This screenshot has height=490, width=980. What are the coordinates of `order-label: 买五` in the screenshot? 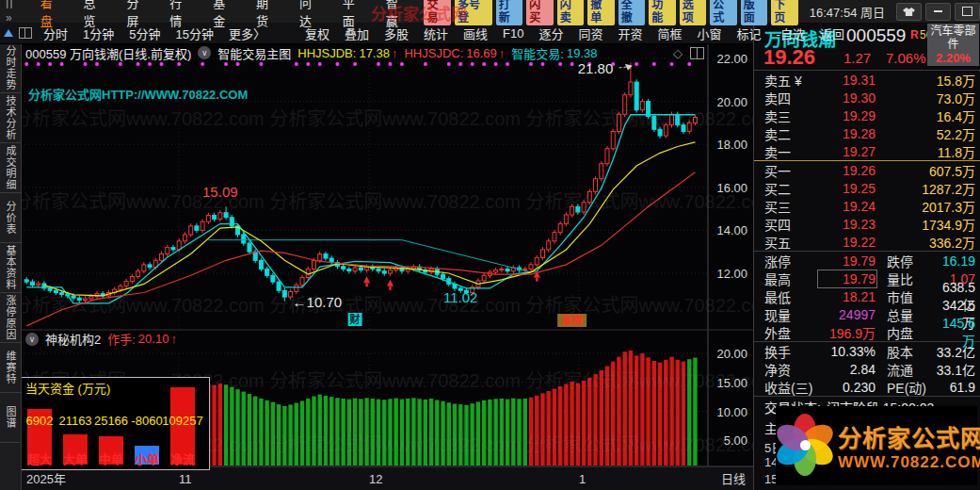 It's located at (791, 242).